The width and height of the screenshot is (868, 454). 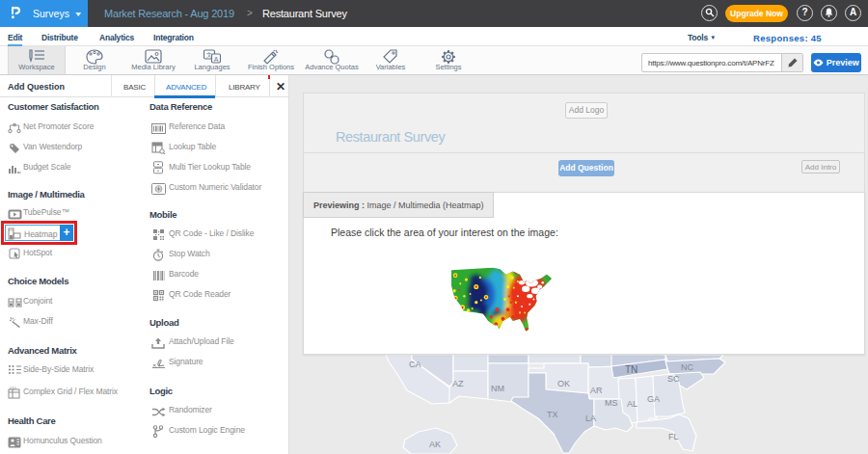 I want to click on svg-text: TN, so click(x=631, y=370).